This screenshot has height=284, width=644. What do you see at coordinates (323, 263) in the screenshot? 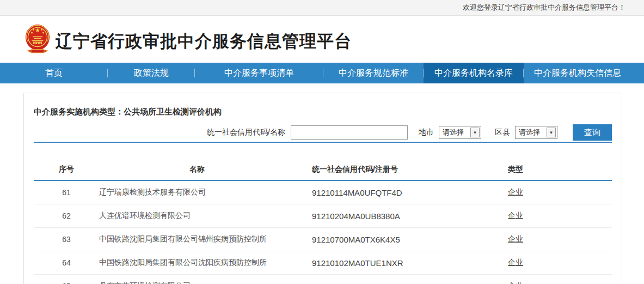
I see `table-row: 64 中国铁路沈阳局集团有限公司沈阳疾病预防控制所 91210102MA0TUE…` at bounding box center [323, 263].